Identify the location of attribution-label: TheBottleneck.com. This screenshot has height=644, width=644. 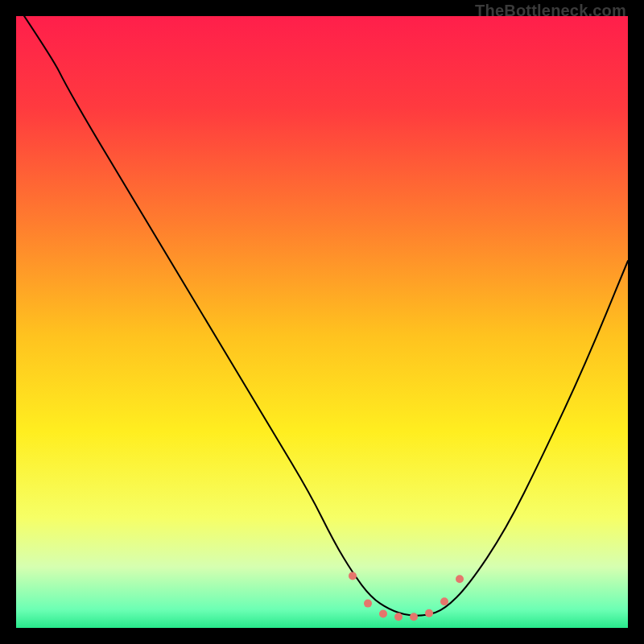
(551, 11).